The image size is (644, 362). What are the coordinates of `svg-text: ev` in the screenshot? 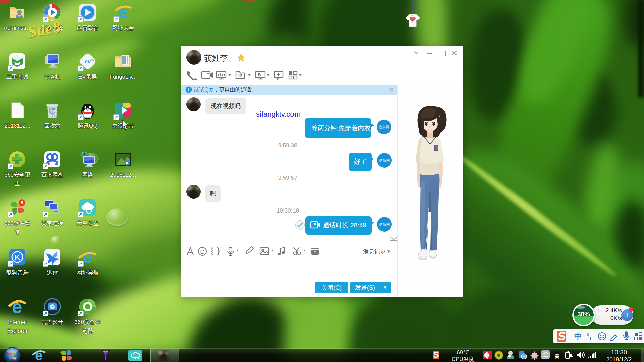 It's located at (88, 62).